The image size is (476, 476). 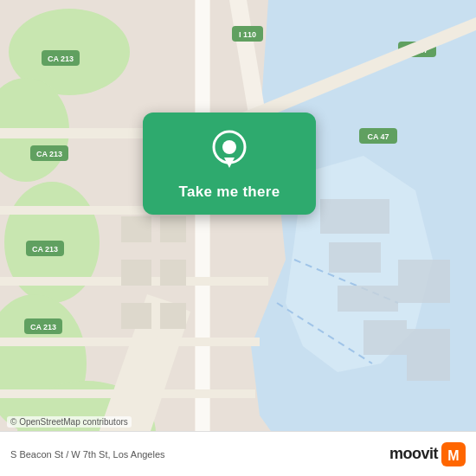 What do you see at coordinates (69, 422) in the screenshot?
I see `map-copyright: © OpenStreetMap contributors` at bounding box center [69, 422].